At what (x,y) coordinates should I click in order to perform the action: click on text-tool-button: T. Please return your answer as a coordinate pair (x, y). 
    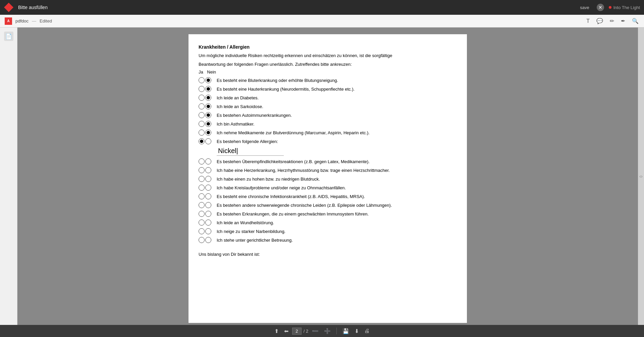
    Looking at the image, I should click on (588, 21).